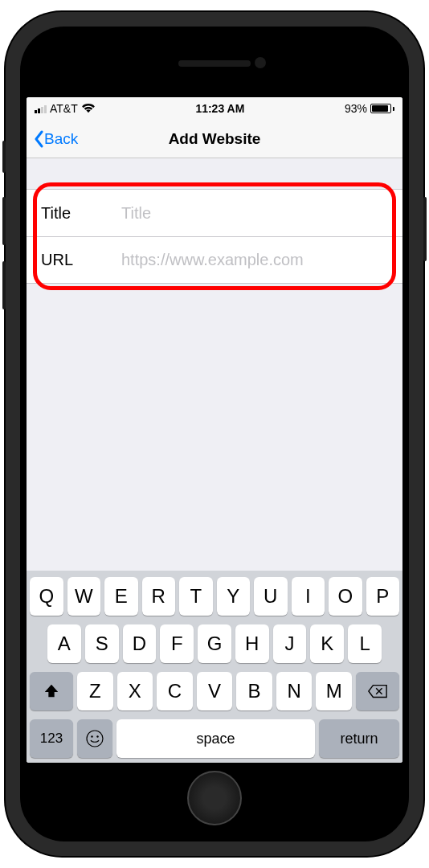  I want to click on backspace-key, so click(378, 691).